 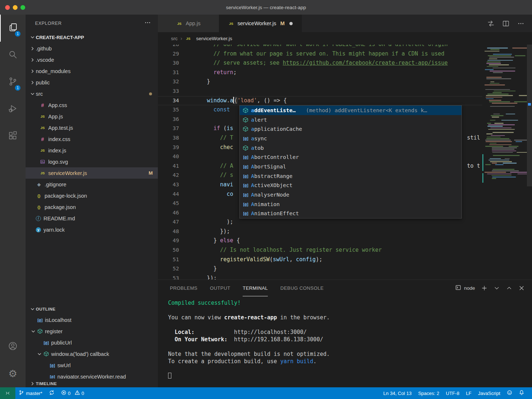 What do you see at coordinates (261, 23) in the screenshot?
I see `tab-serviceworker-js: JSserviceWorker.jsM` at bounding box center [261, 23].